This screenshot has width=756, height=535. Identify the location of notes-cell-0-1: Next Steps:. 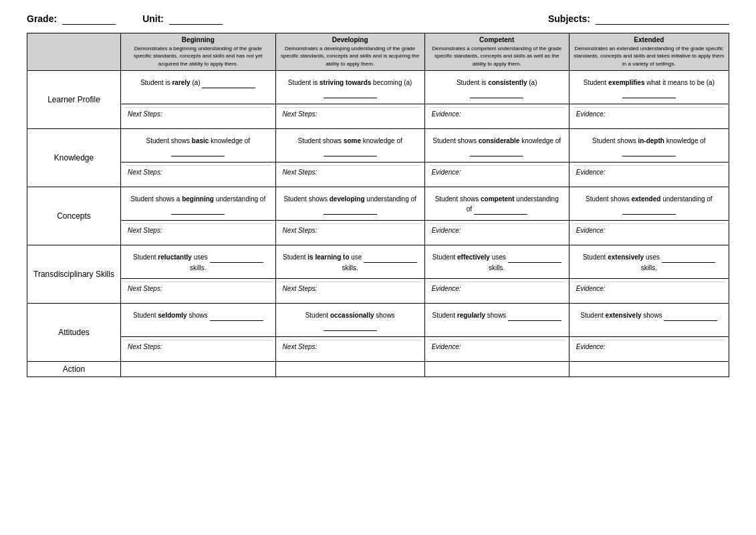
(350, 116).